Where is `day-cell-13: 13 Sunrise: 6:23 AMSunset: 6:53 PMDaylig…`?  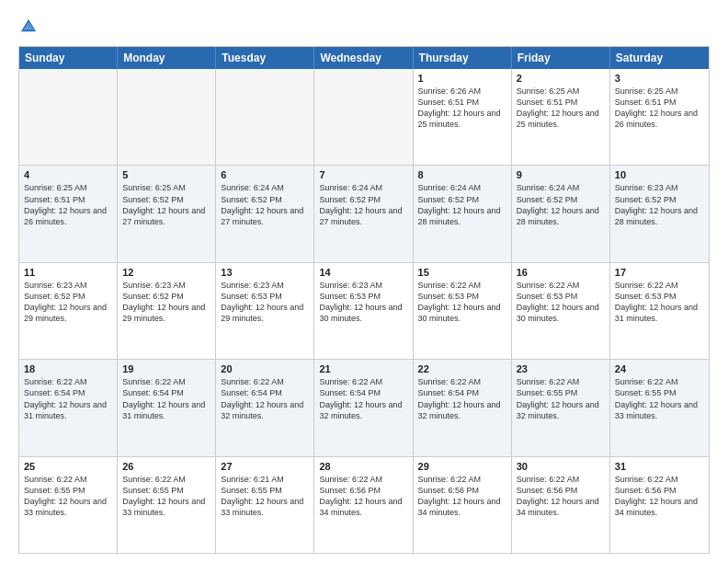
day-cell-13: 13 Sunrise: 6:23 AMSunset: 6:53 PMDaylig… is located at coordinates (265, 311).